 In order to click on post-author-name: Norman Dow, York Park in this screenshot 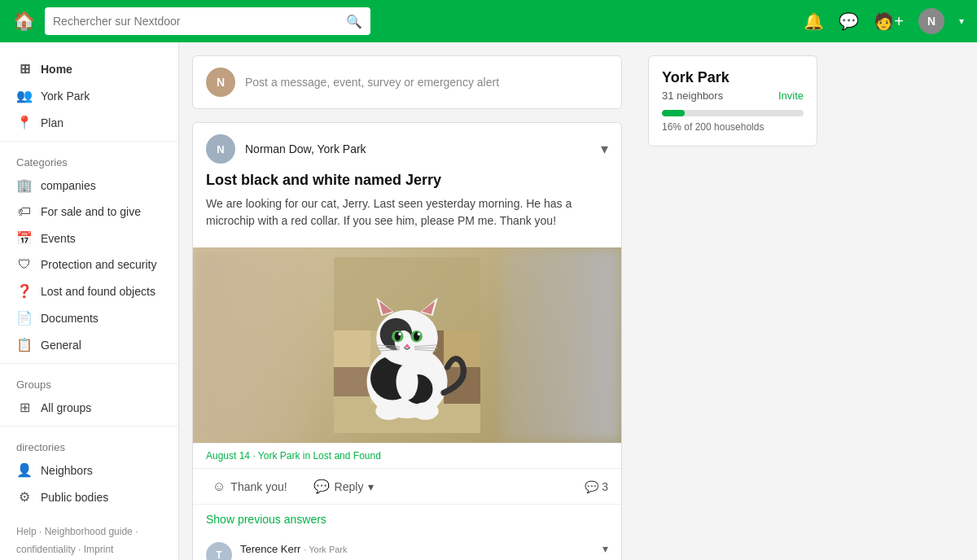, I will do `click(306, 149)`.